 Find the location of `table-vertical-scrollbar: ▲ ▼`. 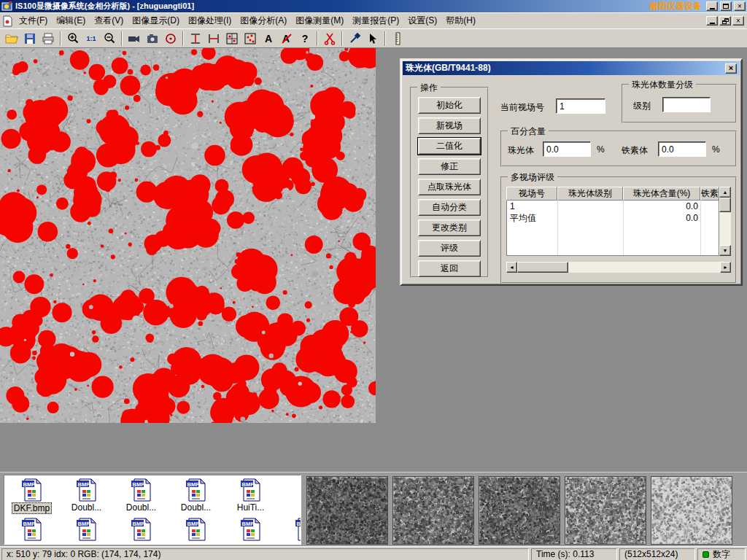

table-vertical-scrollbar: ▲ ▼ is located at coordinates (725, 222).